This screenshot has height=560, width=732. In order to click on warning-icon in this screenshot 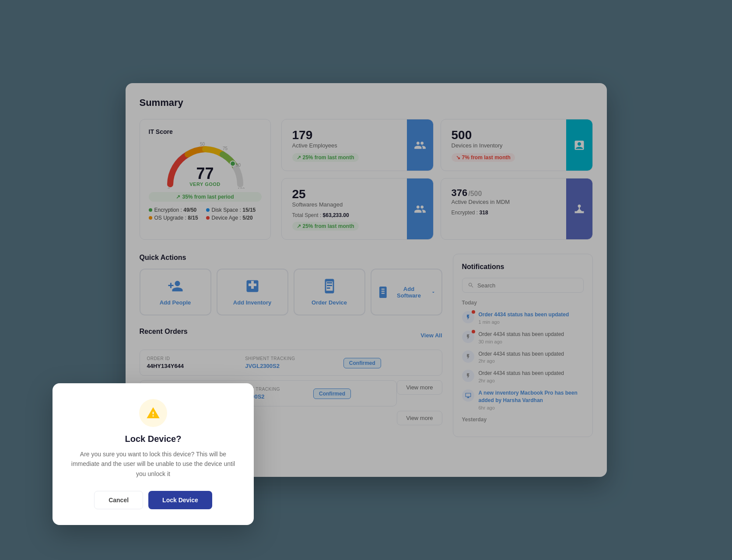, I will do `click(153, 413)`.